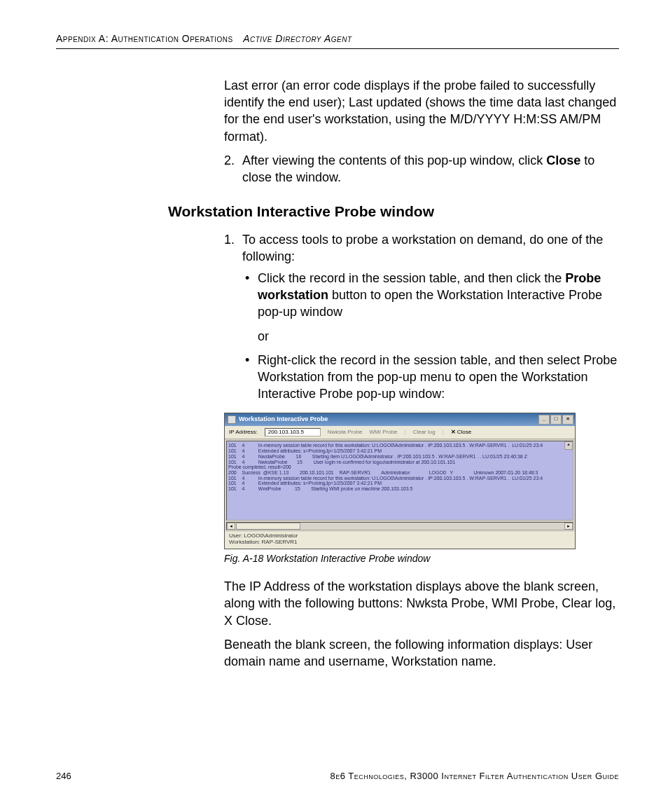 Image resolution: width=668 pixels, height=812 pixels. Describe the element at coordinates (345, 433) in the screenshot. I see `nwksta-probe-button: Nwksta Probe` at that location.